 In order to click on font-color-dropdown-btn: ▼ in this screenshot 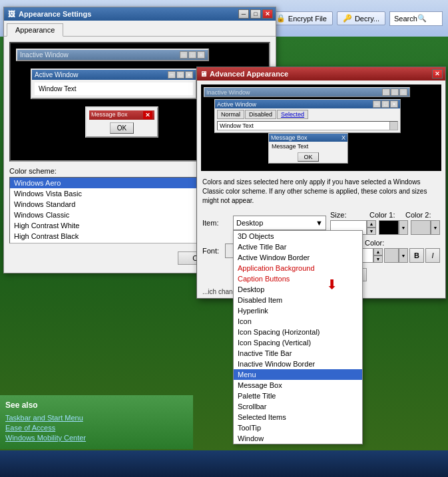, I will do `click(403, 255)`.